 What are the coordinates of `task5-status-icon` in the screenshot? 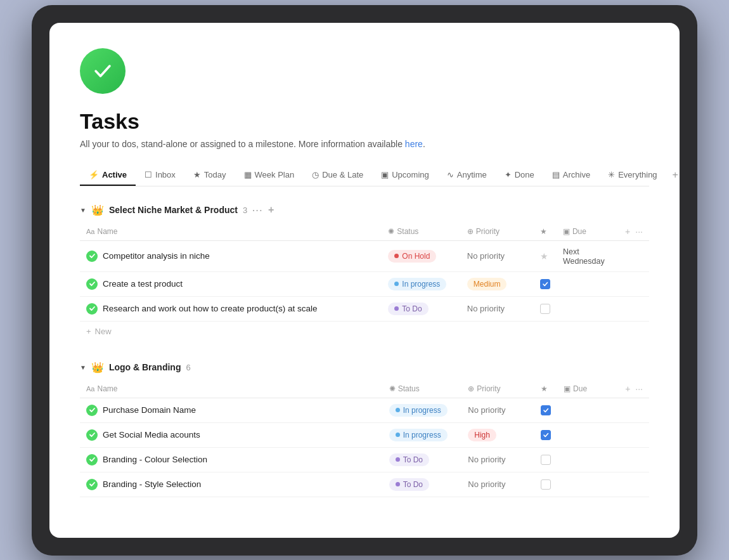 It's located at (92, 435).